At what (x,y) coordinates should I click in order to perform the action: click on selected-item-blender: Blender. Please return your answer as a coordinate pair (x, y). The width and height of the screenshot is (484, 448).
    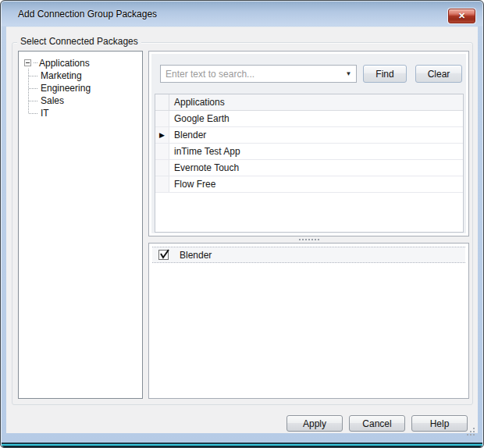
    Looking at the image, I should click on (309, 254).